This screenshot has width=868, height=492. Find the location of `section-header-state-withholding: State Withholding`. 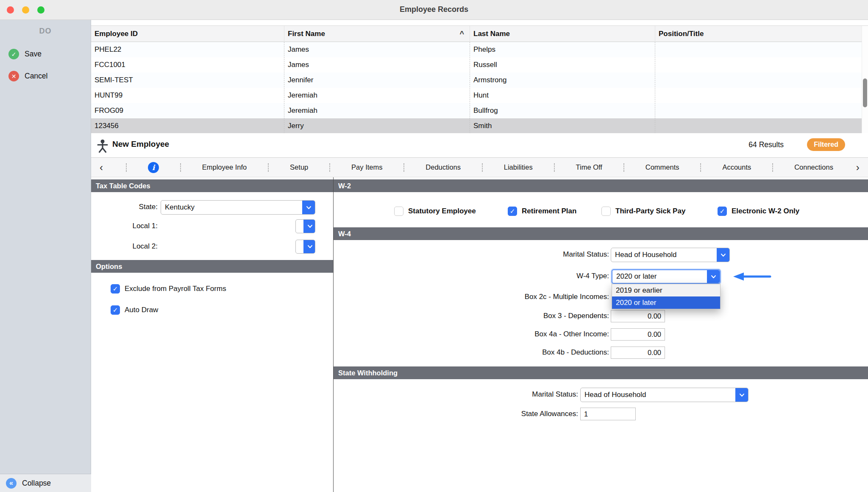

section-header-state-withholding: State Withholding is located at coordinates (601, 373).